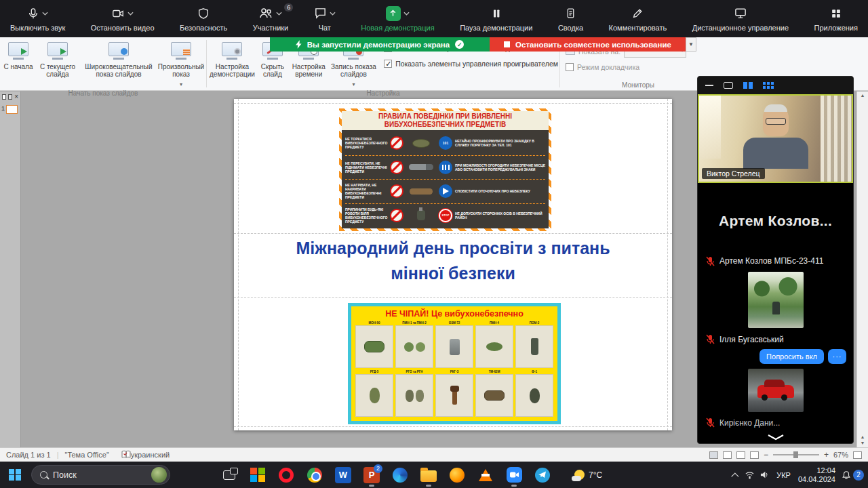 The height and width of the screenshot is (488, 868). What do you see at coordinates (796, 455) in the screenshot?
I see `zoom-slider` at bounding box center [796, 455].